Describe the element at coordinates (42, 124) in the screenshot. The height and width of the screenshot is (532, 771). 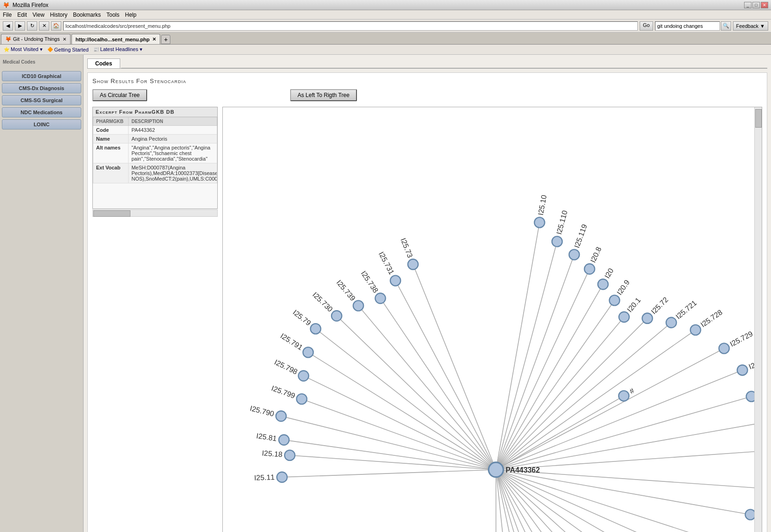
I see `sidebar-item-loinc: LOINC` at that location.